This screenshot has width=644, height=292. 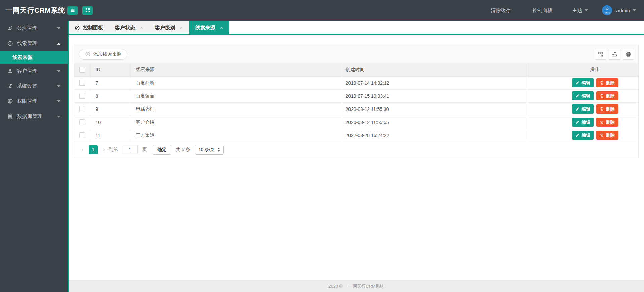 I want to click on chevron-up-icon, so click(x=59, y=44).